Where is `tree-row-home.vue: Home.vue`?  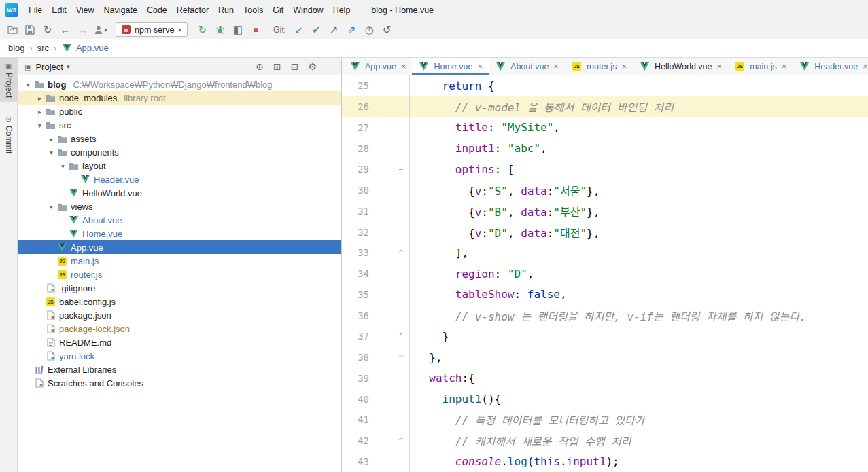 tree-row-home.vue: Home.vue is located at coordinates (179, 234).